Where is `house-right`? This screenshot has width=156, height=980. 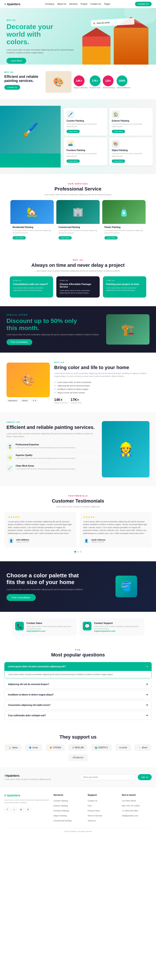 house-right is located at coordinates (131, 46).